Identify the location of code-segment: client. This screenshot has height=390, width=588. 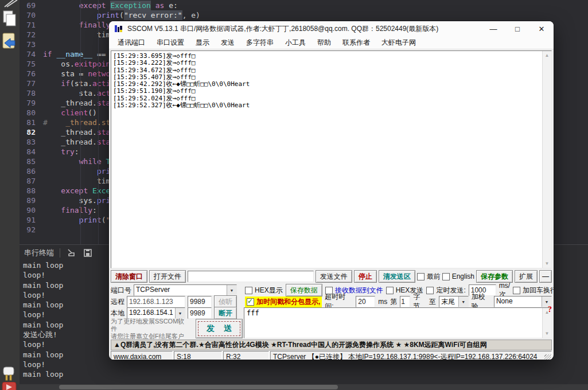
(75, 112).